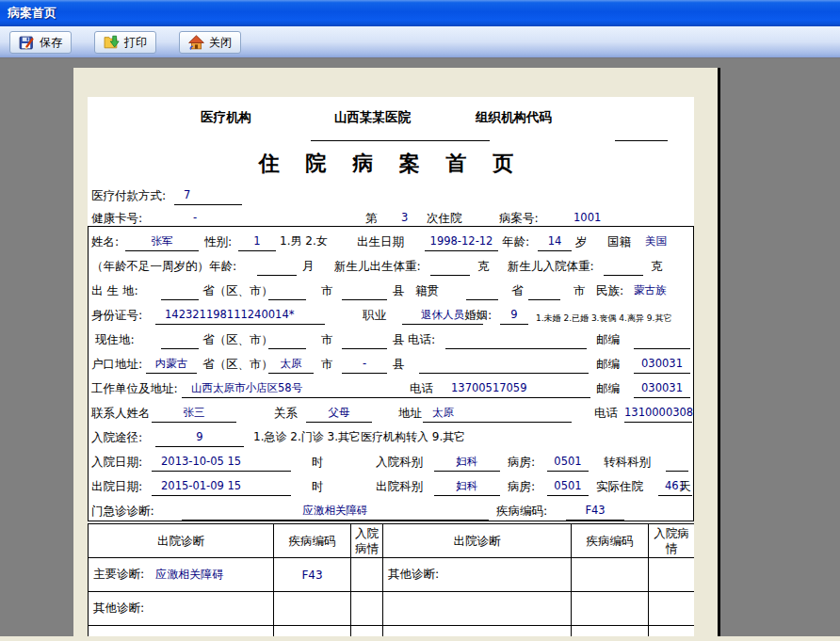 Image resolution: width=840 pixels, height=641 pixels. Describe the element at coordinates (125, 42) in the screenshot. I see `print-button: 打印` at that location.